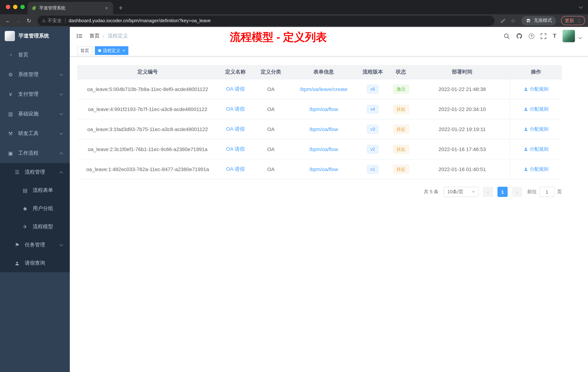 This screenshot has height=372, width=588. What do you see at coordinates (22, 7) in the screenshot?
I see `maximize-window-button` at bounding box center [22, 7].